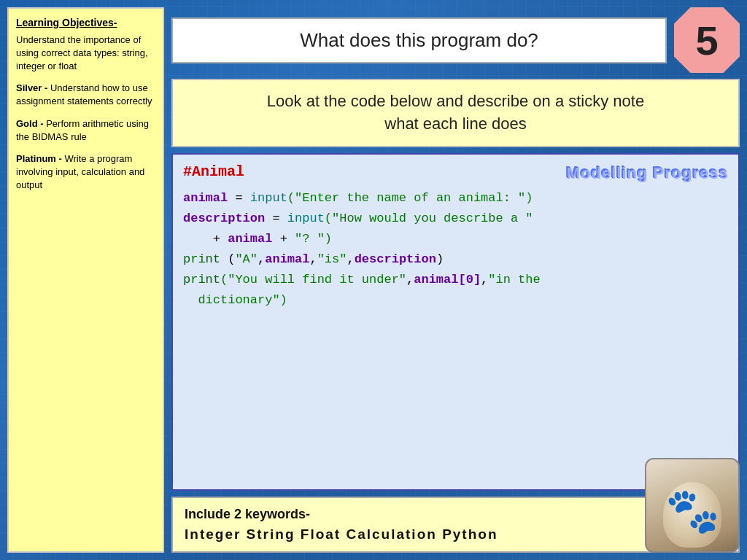  I want to click on bottom-row: Include 2 keywords- Integer String Float…, so click(455, 525).